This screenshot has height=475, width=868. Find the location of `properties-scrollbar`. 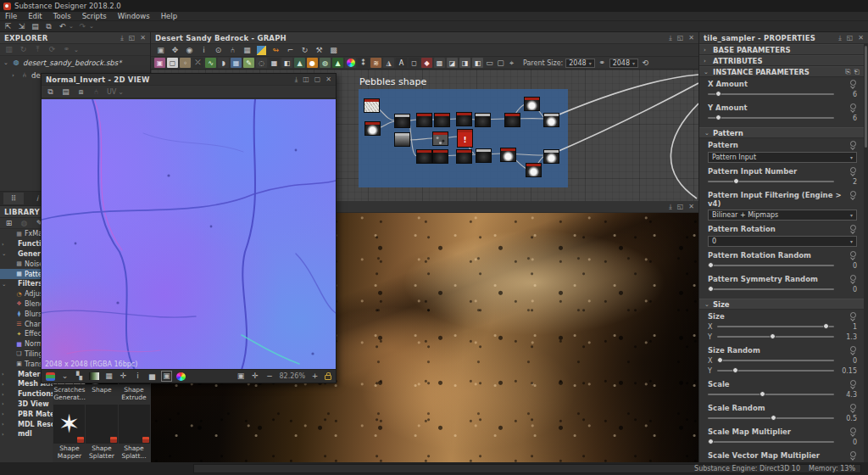

properties-scrollbar is located at coordinates (866, 253).